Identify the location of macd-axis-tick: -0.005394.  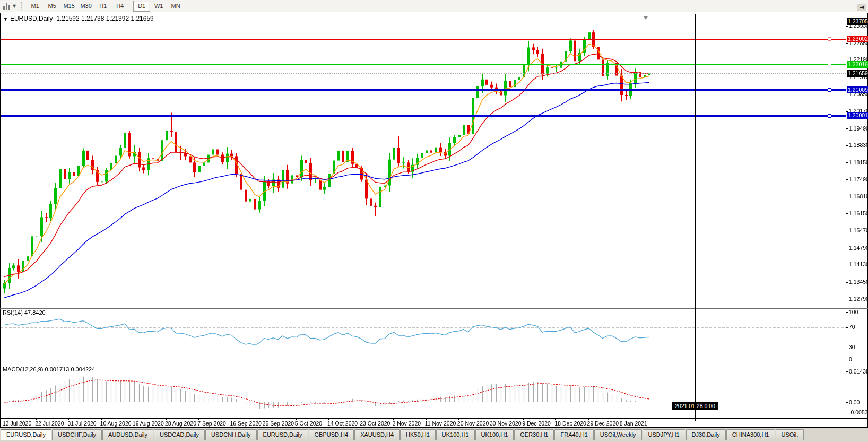
(858, 412).